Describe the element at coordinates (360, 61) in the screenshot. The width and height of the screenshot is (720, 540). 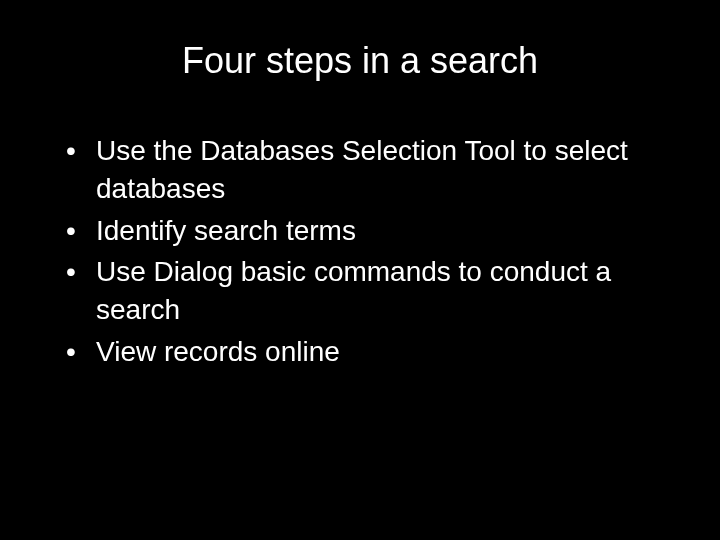
I see `slide-title: Four steps in a search` at that location.